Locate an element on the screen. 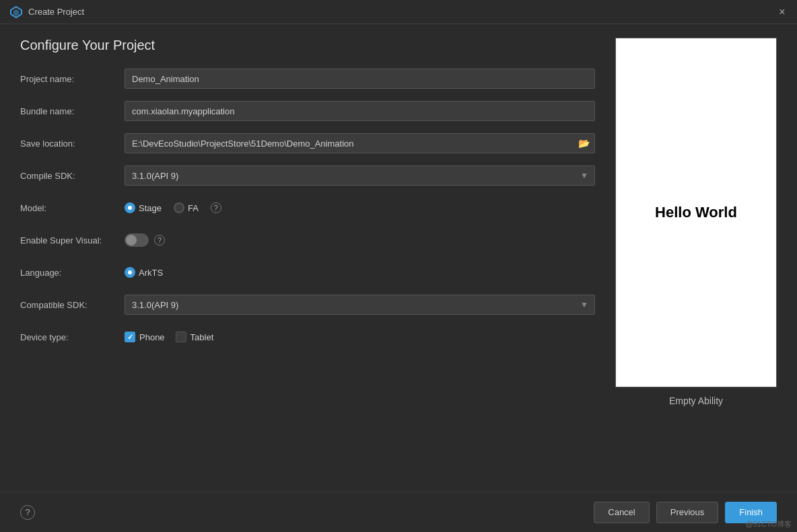 Image resolution: width=797 pixels, height=532 pixels. device-tablet-checkbox is located at coordinates (181, 337).